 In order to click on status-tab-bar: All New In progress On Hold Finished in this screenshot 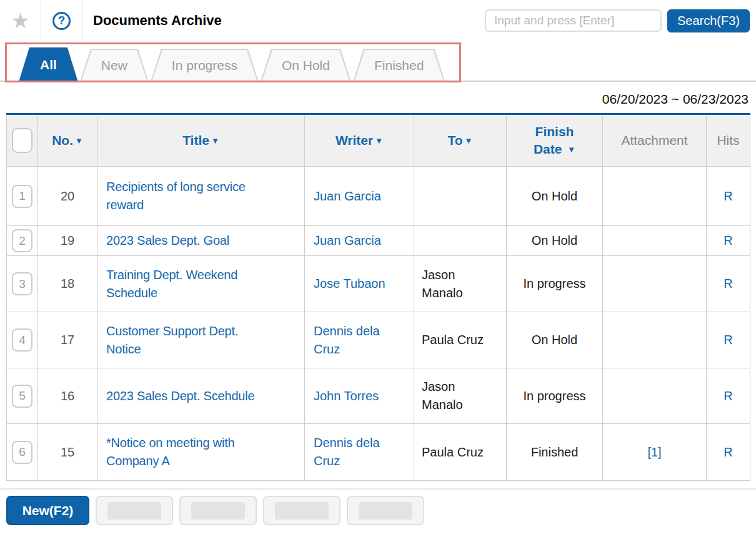, I will do `click(378, 62)`.